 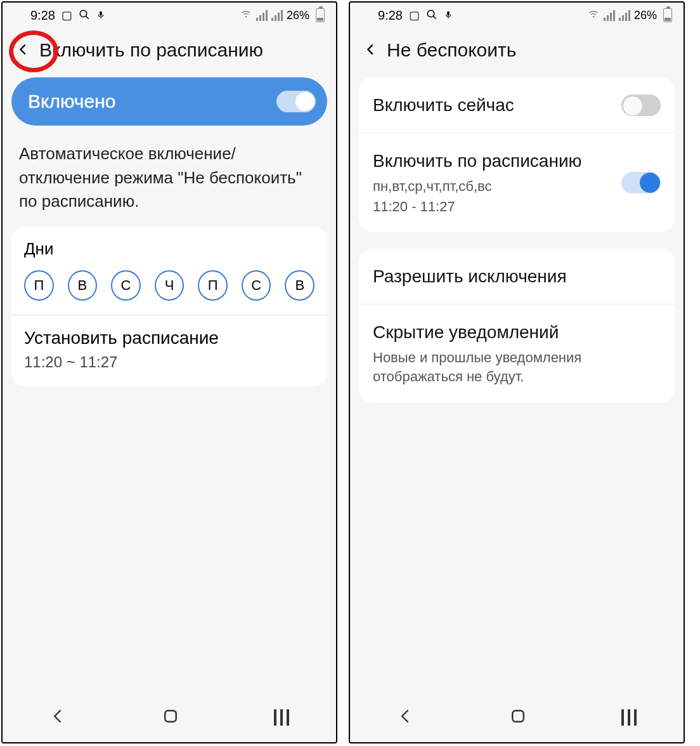 I want to click on set-schedule-title: Установить расписание, so click(x=169, y=338).